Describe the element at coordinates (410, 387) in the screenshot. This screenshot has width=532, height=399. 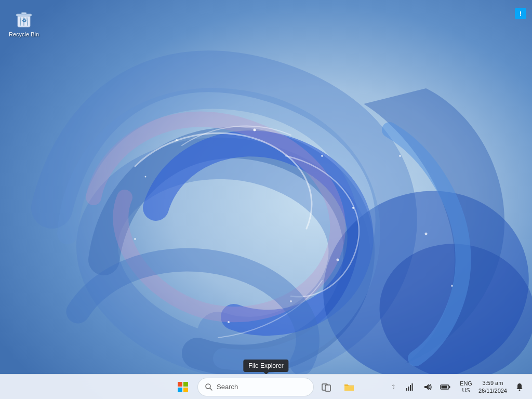
I see `network-svg` at that location.